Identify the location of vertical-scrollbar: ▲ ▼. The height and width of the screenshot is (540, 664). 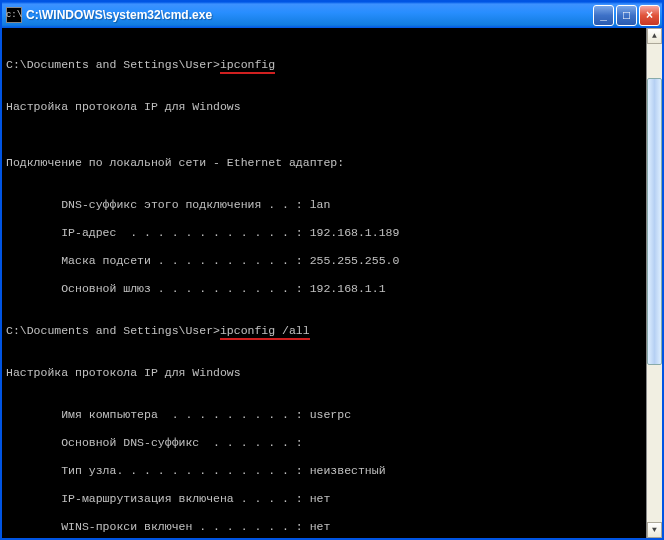
(654, 283).